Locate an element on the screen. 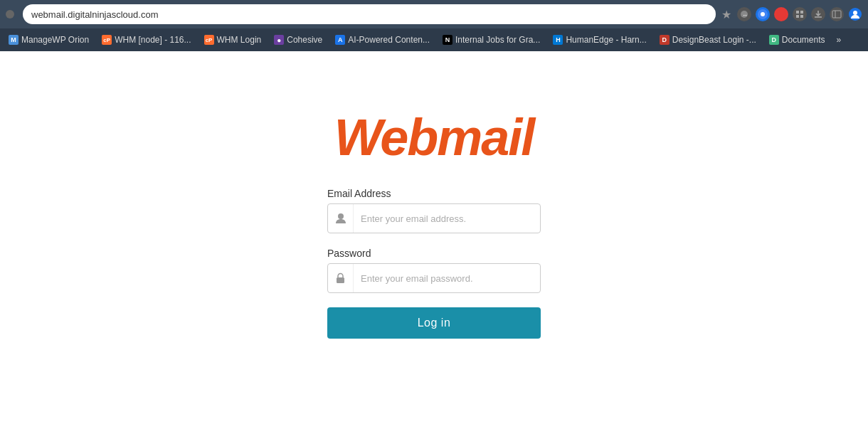 This screenshot has height=424, width=868. bookmark-internal-jobs: N Internal Jobs for Gra... is located at coordinates (491, 40).